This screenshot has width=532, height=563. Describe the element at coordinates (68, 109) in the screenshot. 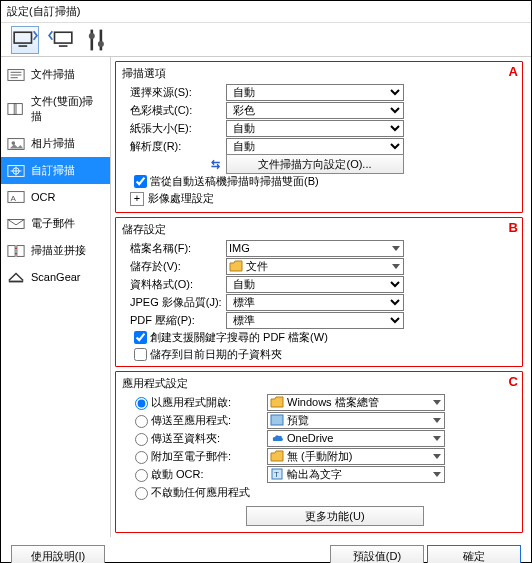

I see `sidebar-label: 文件(雙面)掃描` at that location.